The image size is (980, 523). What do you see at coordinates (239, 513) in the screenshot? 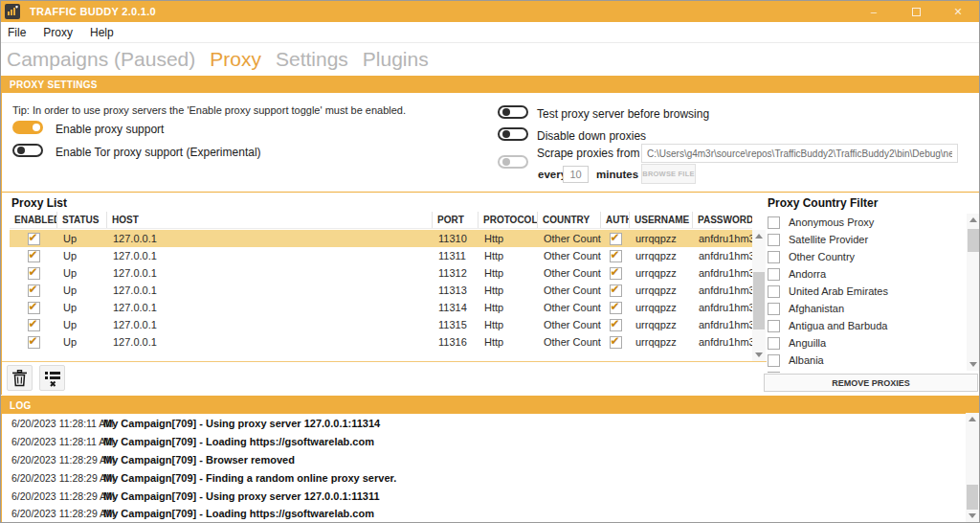
I see `log-message: My Campaign[709] - Loading https://gsoft…` at bounding box center [239, 513].